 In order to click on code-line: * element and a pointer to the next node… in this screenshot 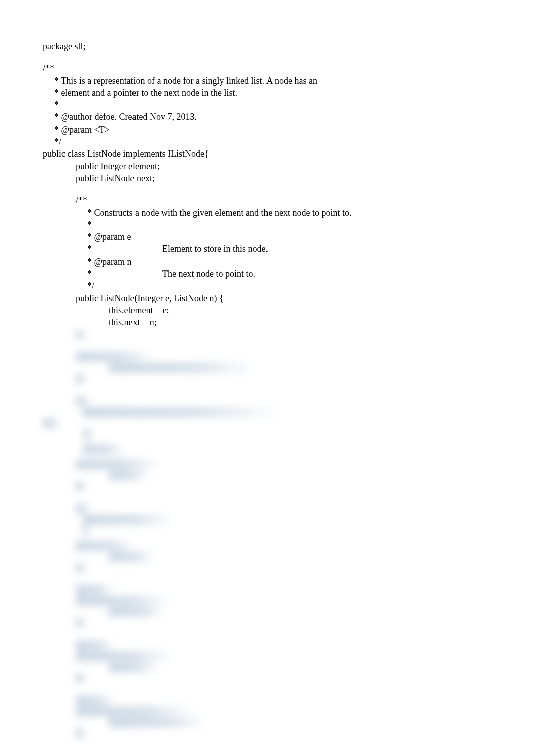, I will do `click(288, 93)`.